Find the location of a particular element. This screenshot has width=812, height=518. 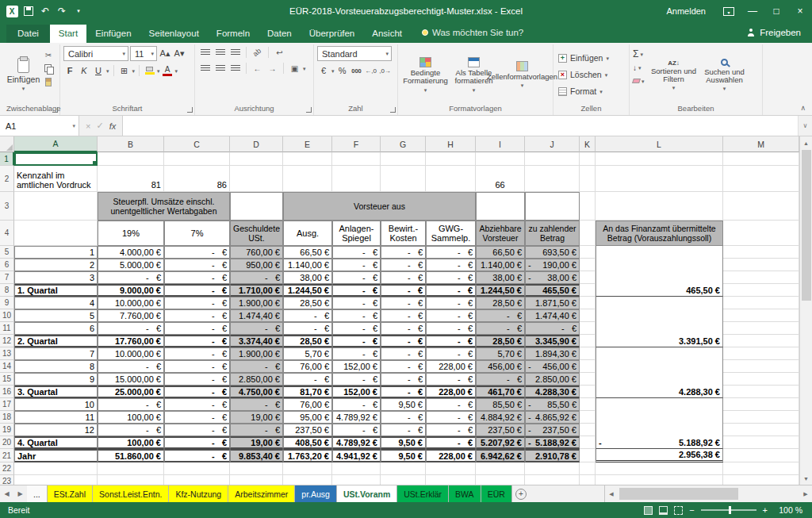

cell-B6: 5.000,00 € is located at coordinates (131, 265).